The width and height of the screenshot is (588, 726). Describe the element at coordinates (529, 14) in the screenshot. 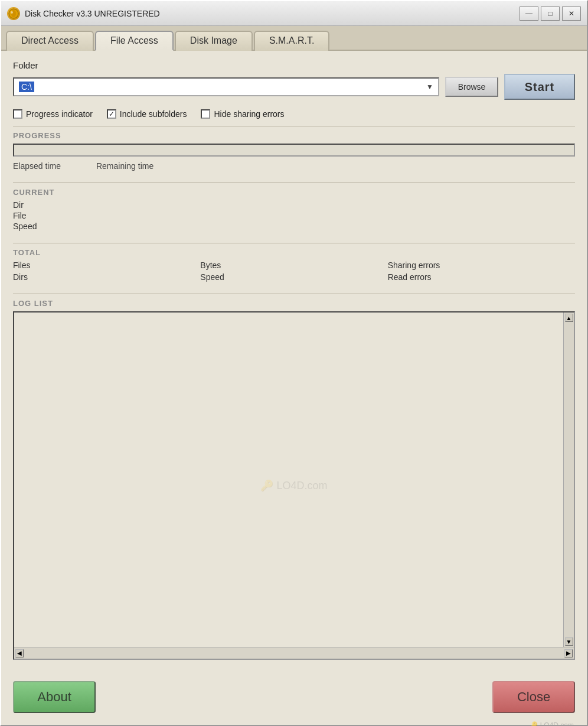

I see `minimize-button: —` at that location.